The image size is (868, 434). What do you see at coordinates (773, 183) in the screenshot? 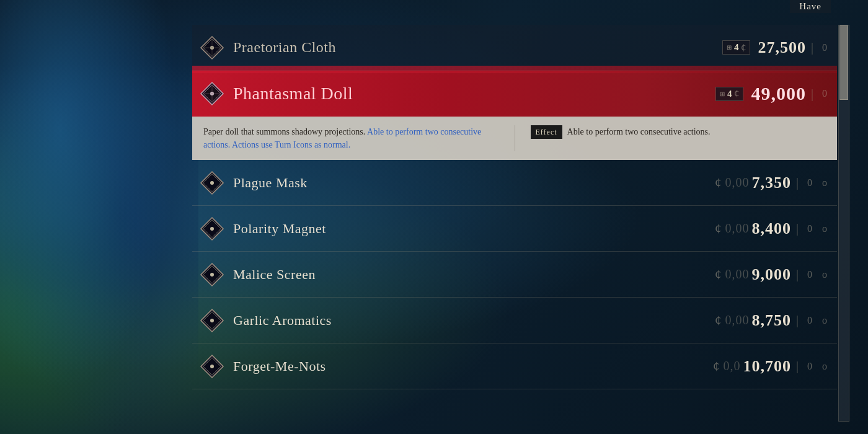
I see `price-area-plague-mask: ₵ 0,00 7,350 | 0 o` at bounding box center [773, 183].